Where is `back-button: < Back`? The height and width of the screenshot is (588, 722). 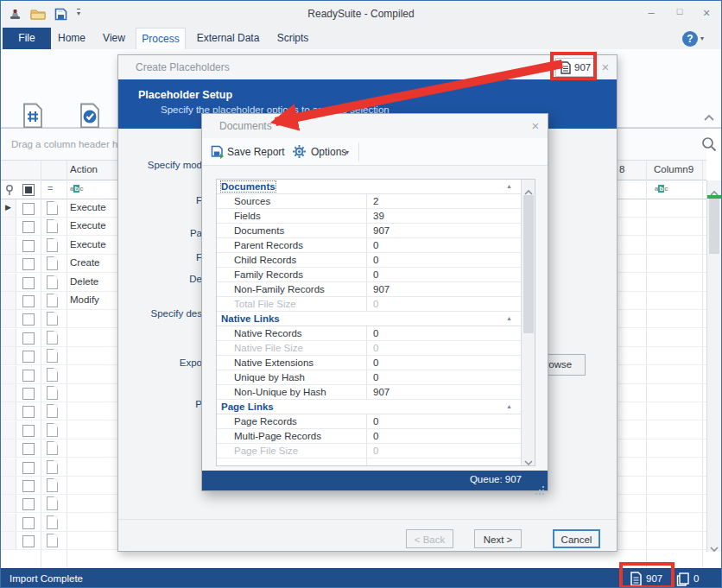
back-button: < Back is located at coordinates (430, 539).